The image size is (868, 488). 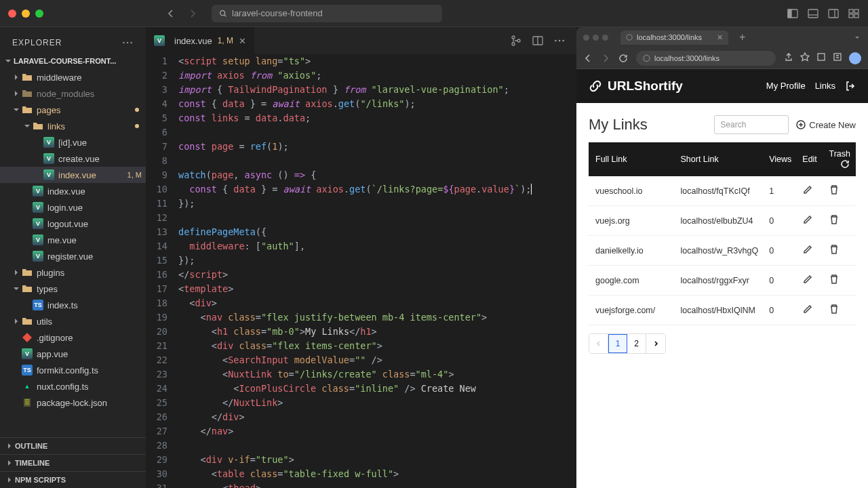 What do you see at coordinates (225, 41) in the screenshot?
I see `tab-modified: 1, M` at bounding box center [225, 41].